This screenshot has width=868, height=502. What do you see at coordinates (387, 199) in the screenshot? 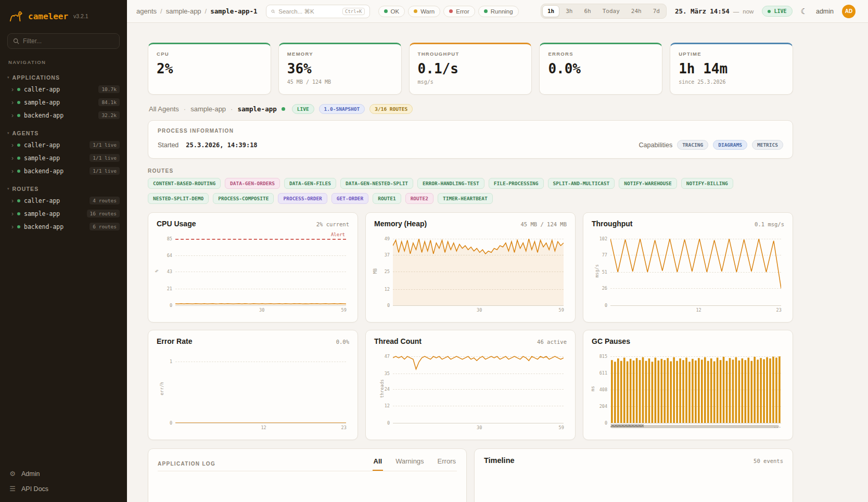
I see `route-chip-route1: ROUTE1` at bounding box center [387, 199].